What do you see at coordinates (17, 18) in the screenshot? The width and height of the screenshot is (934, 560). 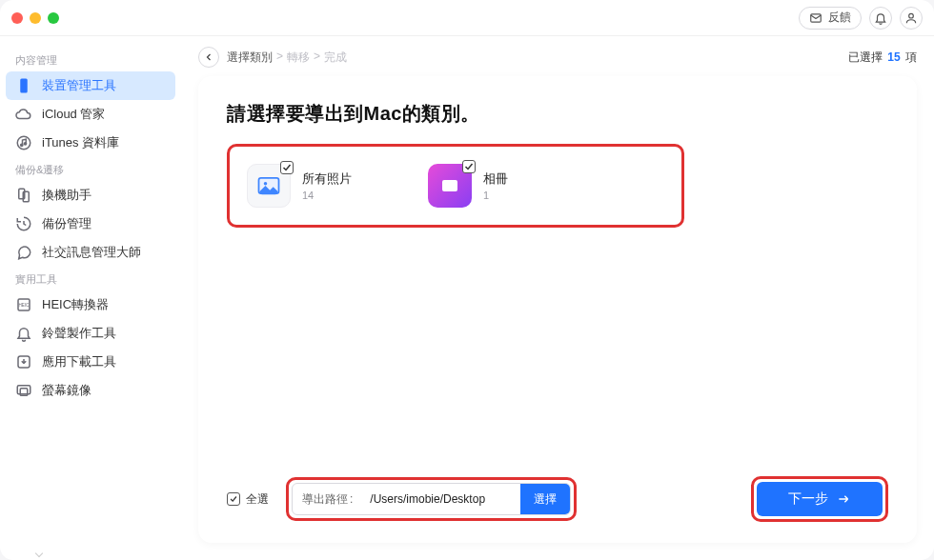 I see `window-close-button` at bounding box center [17, 18].